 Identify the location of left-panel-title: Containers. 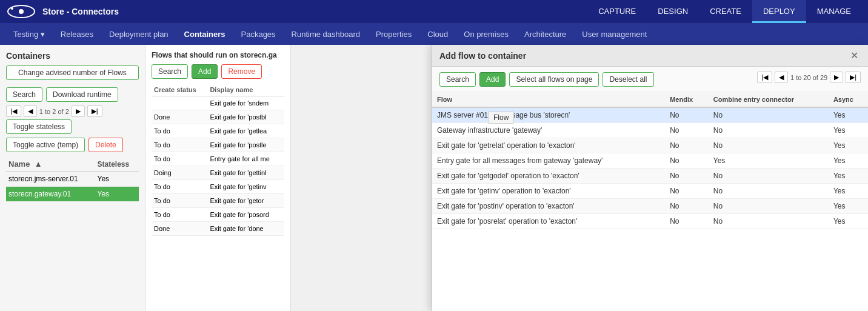
(73, 56).